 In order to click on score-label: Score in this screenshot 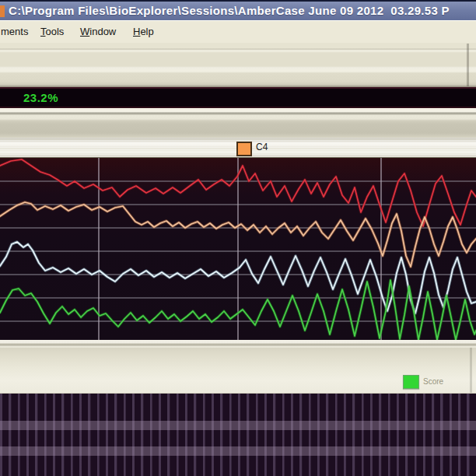, I will do `click(433, 381)`.